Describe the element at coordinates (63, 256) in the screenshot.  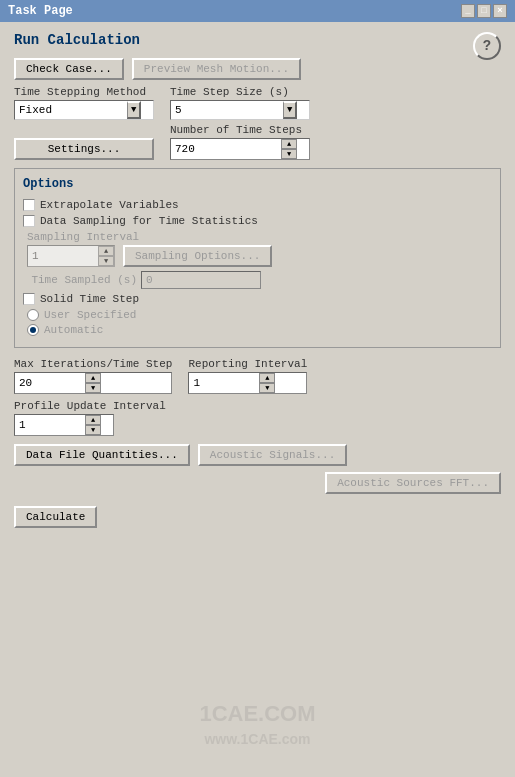
I see `sampling-interval-input` at that location.